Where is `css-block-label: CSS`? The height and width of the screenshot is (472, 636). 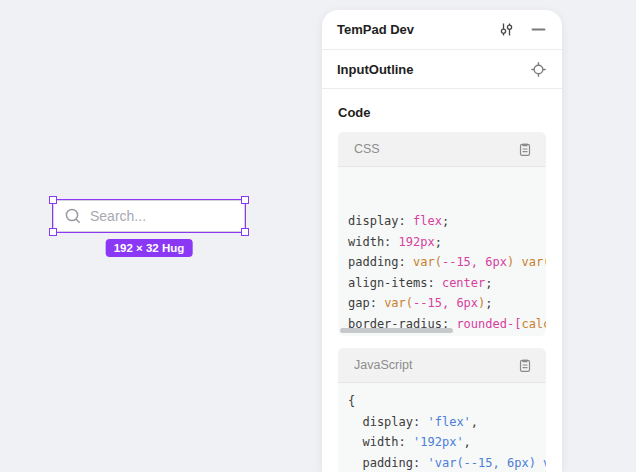
css-block-label: CSS is located at coordinates (367, 149).